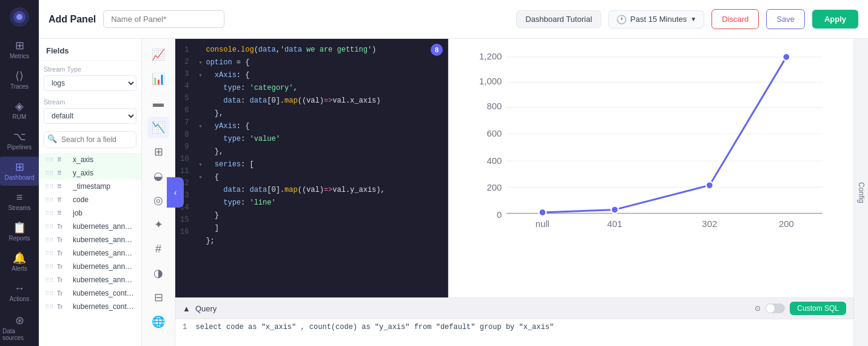 The width and height of the screenshot is (868, 346). Describe the element at coordinates (164, 19) in the screenshot. I see `panel-name-input` at that location.